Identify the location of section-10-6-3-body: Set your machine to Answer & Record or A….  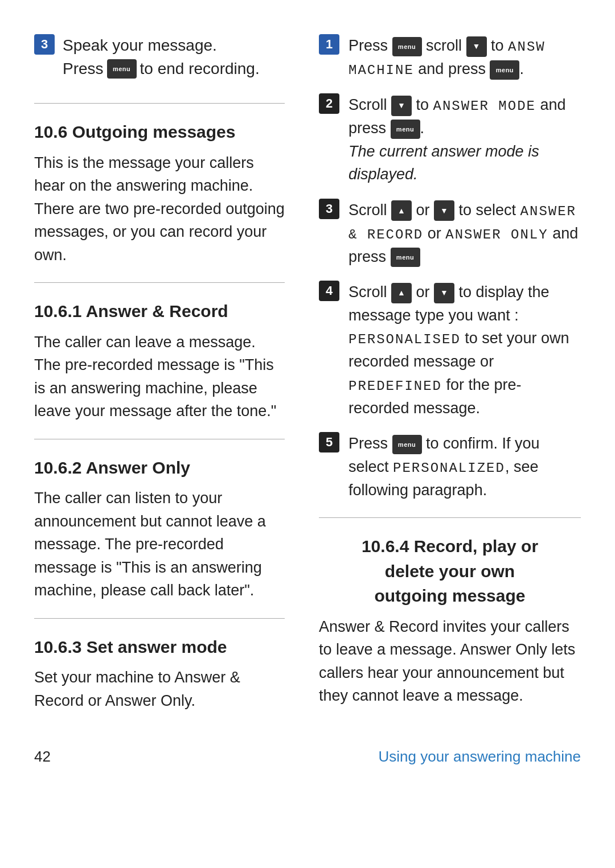
(159, 689).